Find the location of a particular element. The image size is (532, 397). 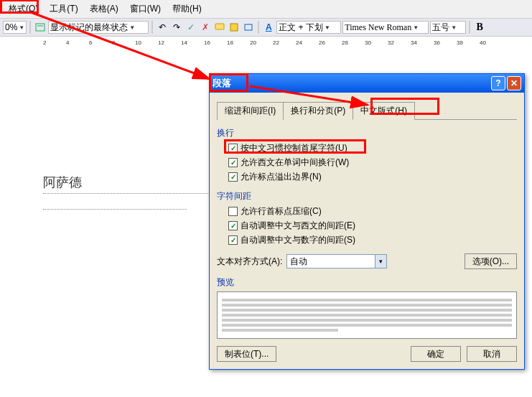

tabs: 缩进和间距(I) 换行和分页(P) 中文版式(H) is located at coordinates (367, 111).